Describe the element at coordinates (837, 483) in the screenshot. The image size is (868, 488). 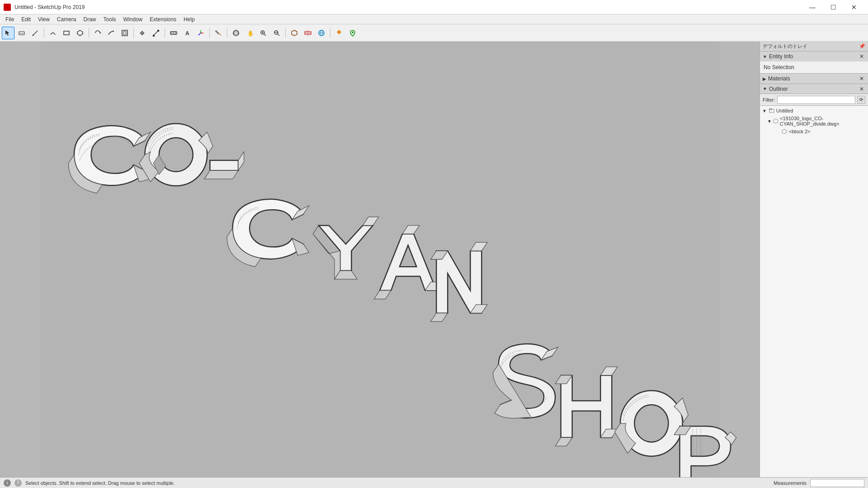
I see `measurements-input` at that location.